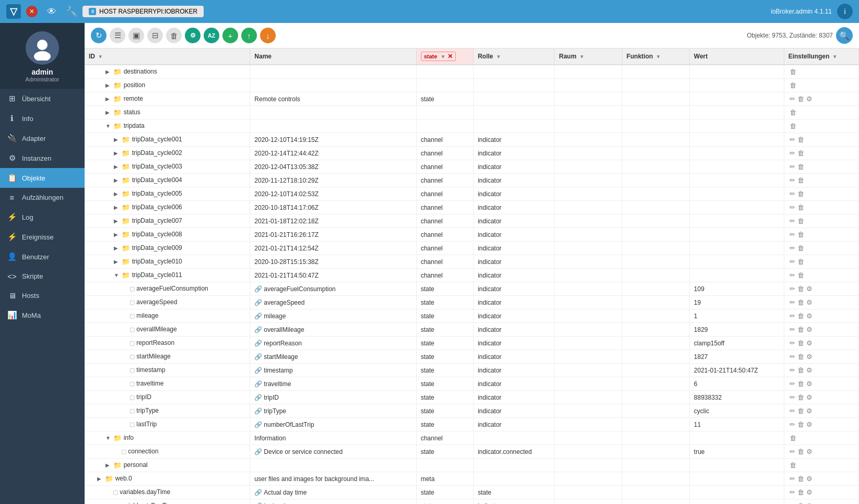  I want to click on upload-button: ↑, so click(249, 35).